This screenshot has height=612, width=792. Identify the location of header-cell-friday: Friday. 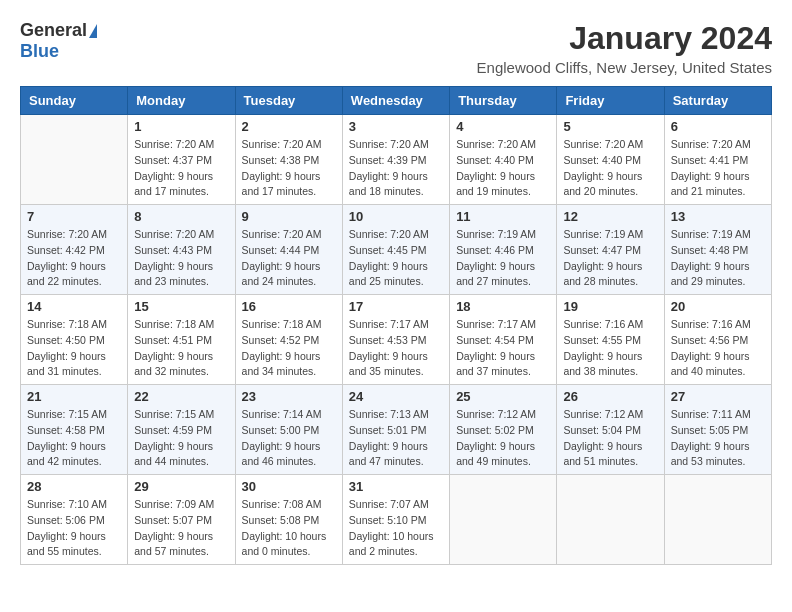
(610, 101).